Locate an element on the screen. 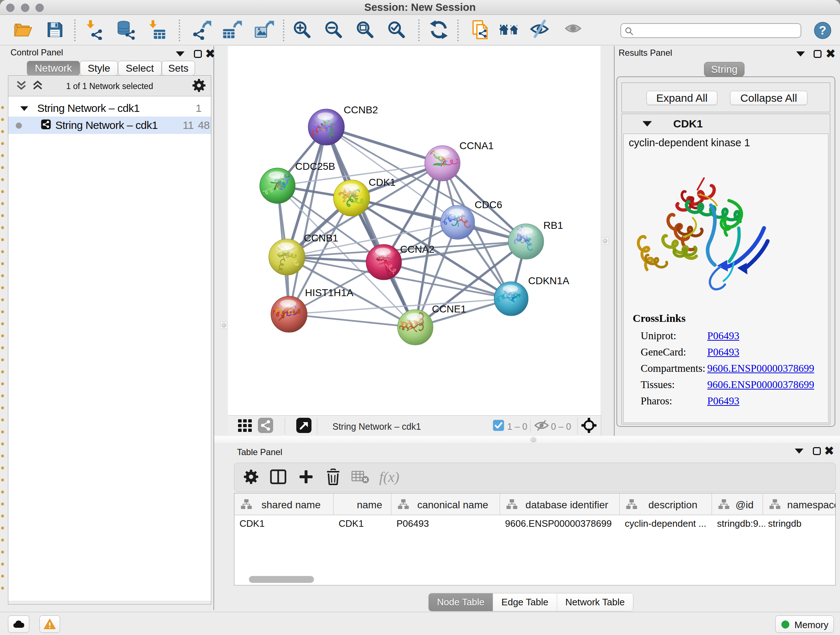 The width and height of the screenshot is (840, 635). network-share-icon is located at coordinates (265, 426).